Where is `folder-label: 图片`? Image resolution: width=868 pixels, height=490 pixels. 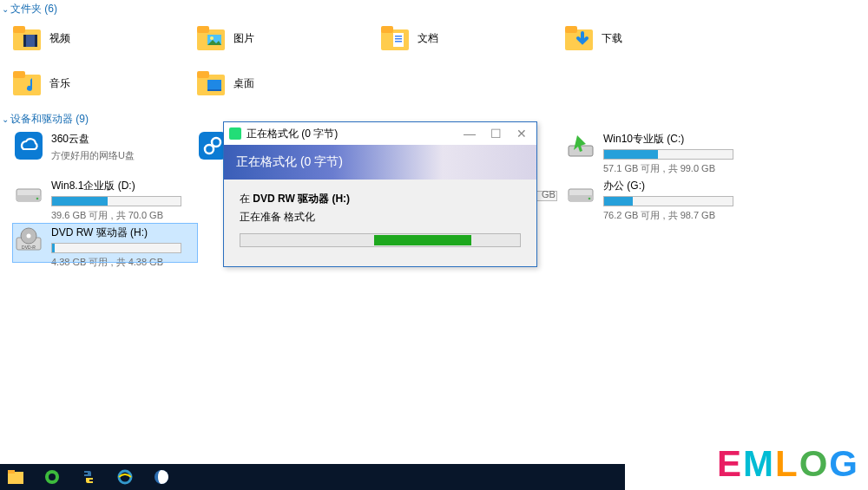 folder-label: 图片 is located at coordinates (244, 38).